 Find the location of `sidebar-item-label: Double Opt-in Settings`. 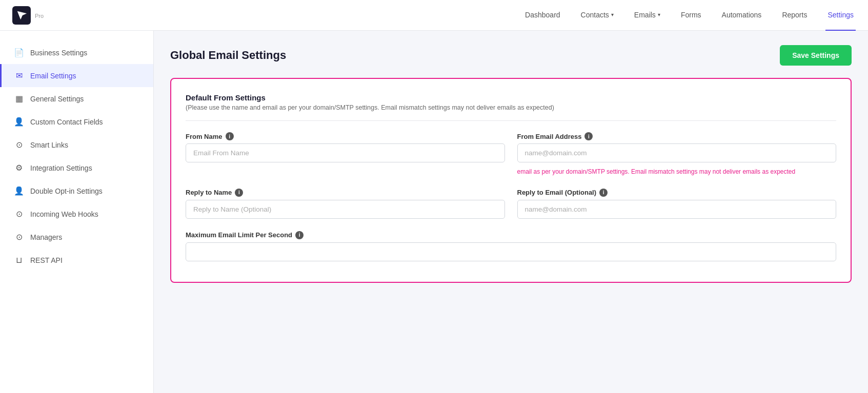

sidebar-item-label: Double Opt-in Settings is located at coordinates (67, 191).